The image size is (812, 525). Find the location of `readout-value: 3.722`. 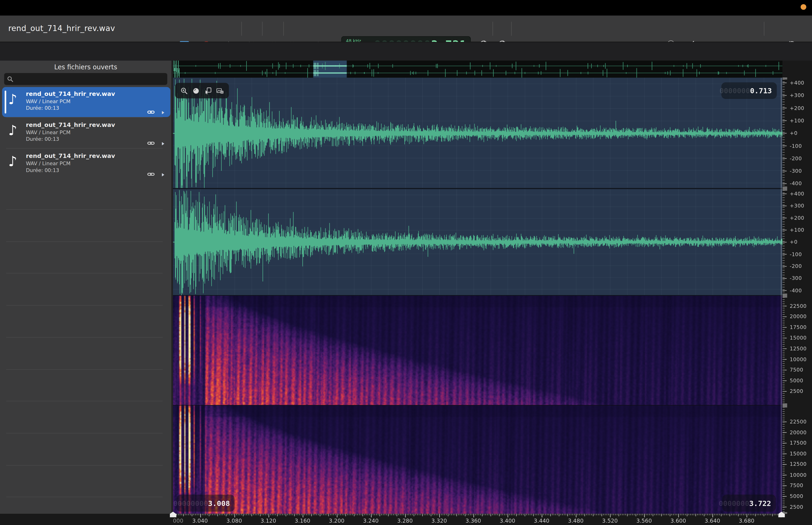

readout-value: 3.722 is located at coordinates (760, 503).